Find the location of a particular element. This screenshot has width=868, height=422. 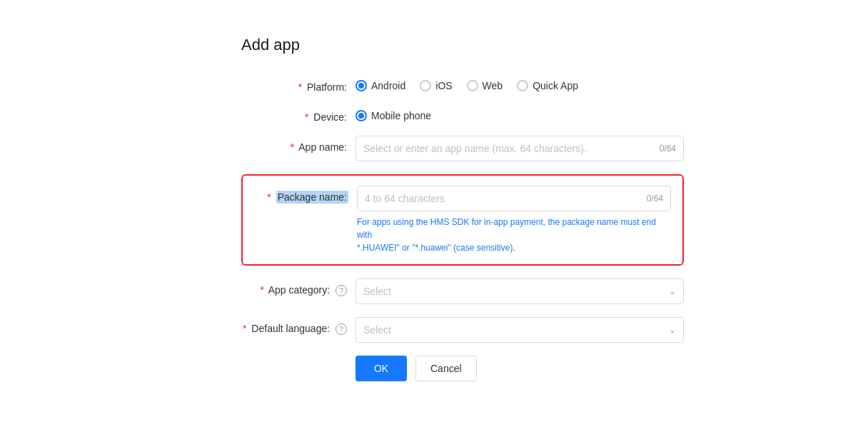

device-radio-group: Mobile phone is located at coordinates (520, 114).